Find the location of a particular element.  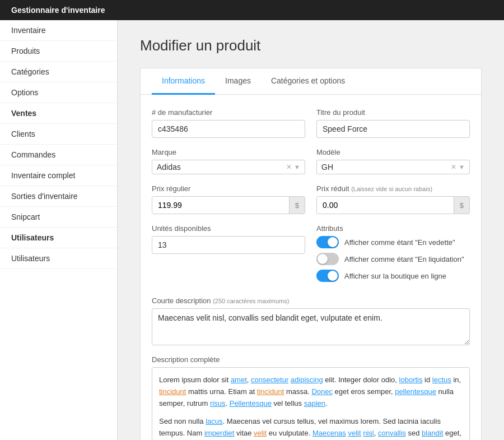

label-unites: Unités disponibles is located at coordinates (228, 229).